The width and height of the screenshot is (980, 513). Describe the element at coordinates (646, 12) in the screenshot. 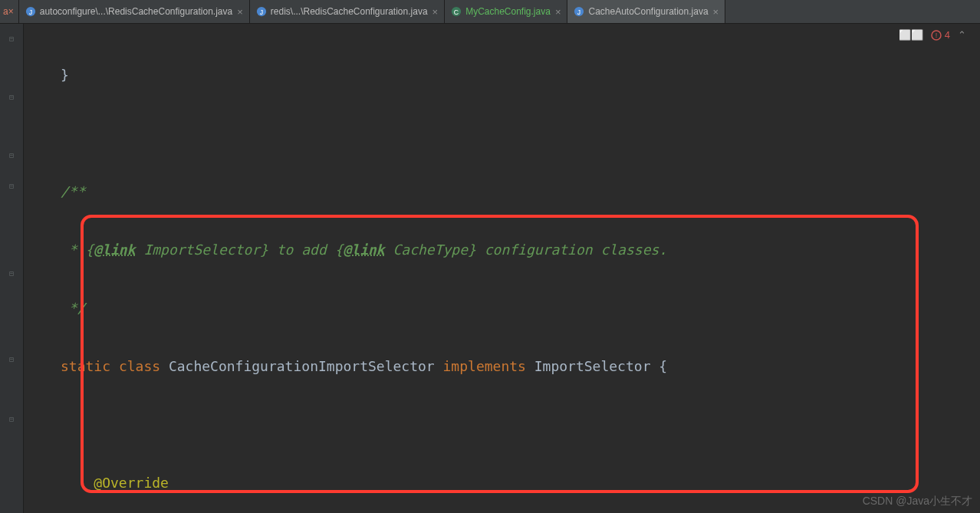

I see `tab-3: J CacheAutoConfiguration.java ×` at that location.